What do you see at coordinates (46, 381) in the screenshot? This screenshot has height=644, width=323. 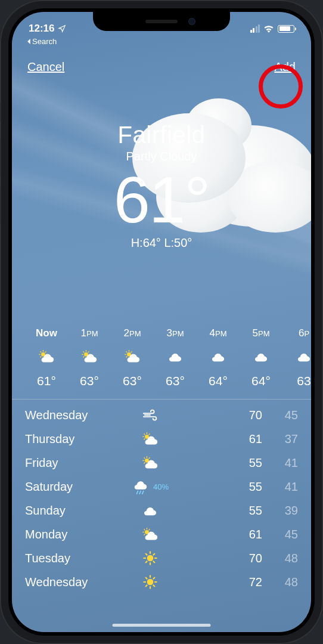 I see `hour-temp: 61°` at bounding box center [46, 381].